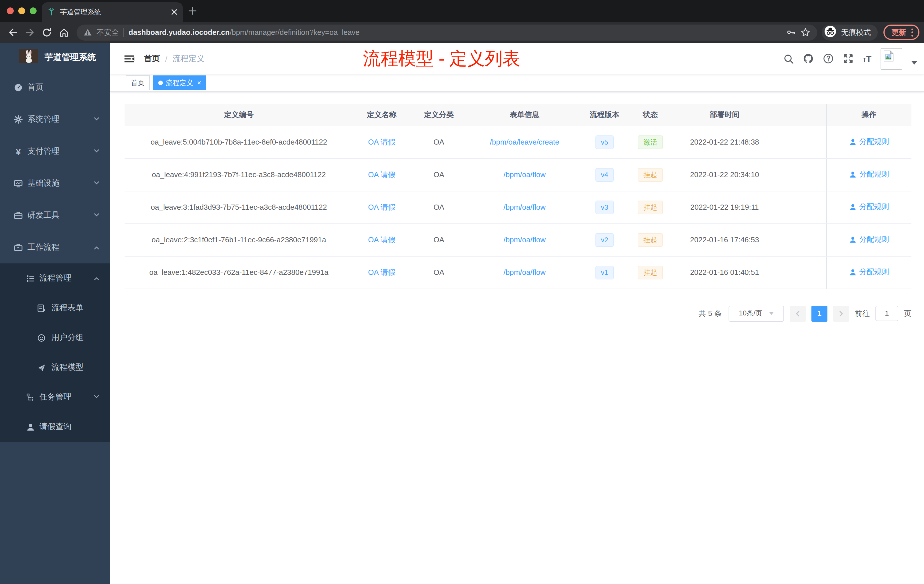 This screenshot has height=584, width=924. Describe the element at coordinates (518, 313) in the screenshot. I see `pagination: 共 5 条 10条/页 1 前往 页` at that location.